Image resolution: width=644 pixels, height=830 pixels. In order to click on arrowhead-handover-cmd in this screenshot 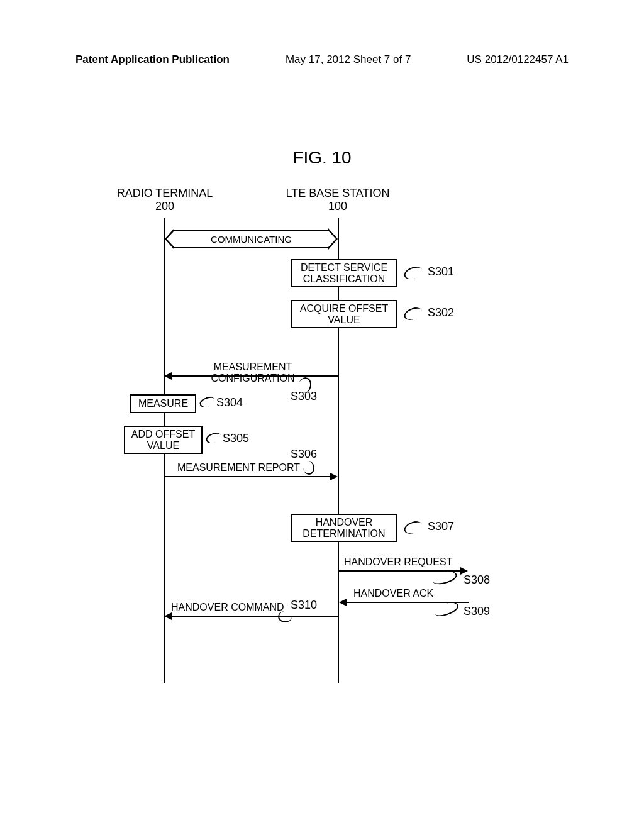, I will do `click(168, 616)`.